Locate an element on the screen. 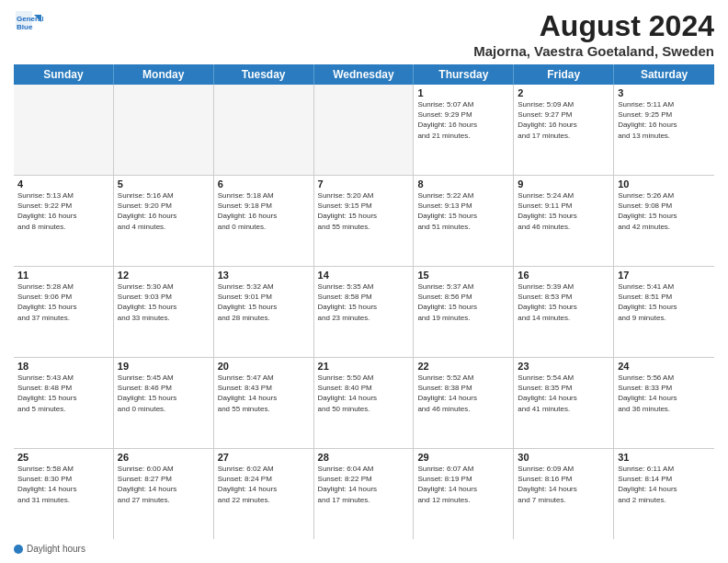 The image size is (728, 563). day-number: 27 is located at coordinates (264, 457).